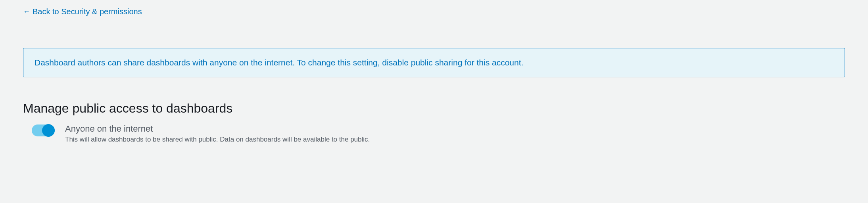  What do you see at coordinates (43, 130) in the screenshot?
I see `public-access-toggle` at bounding box center [43, 130].